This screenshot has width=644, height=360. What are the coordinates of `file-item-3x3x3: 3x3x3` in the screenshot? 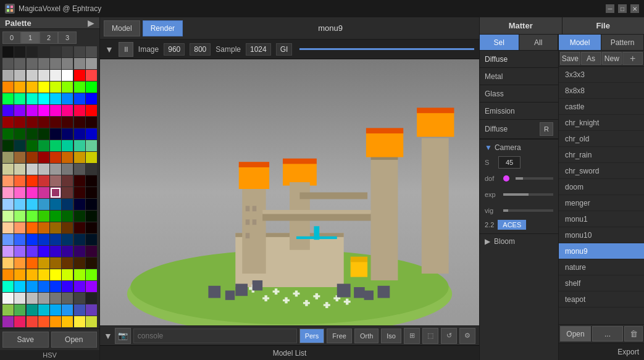 It's located at (601, 75).